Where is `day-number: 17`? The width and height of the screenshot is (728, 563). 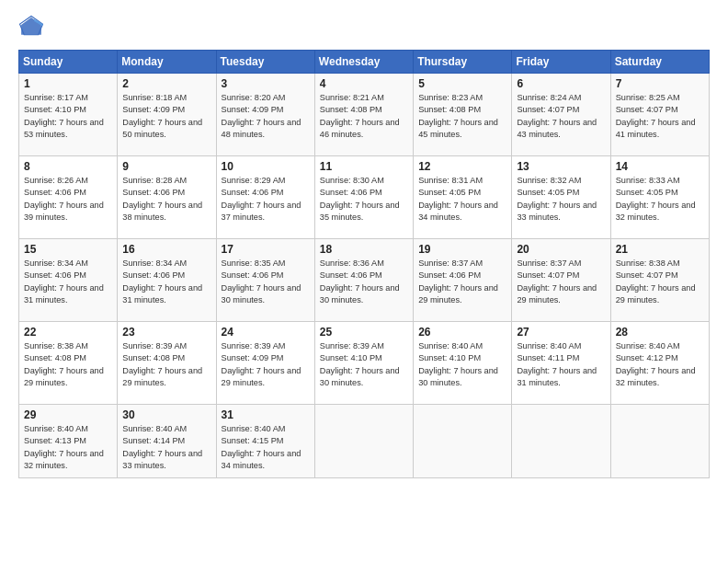
day-number: 17 is located at coordinates (267, 249).